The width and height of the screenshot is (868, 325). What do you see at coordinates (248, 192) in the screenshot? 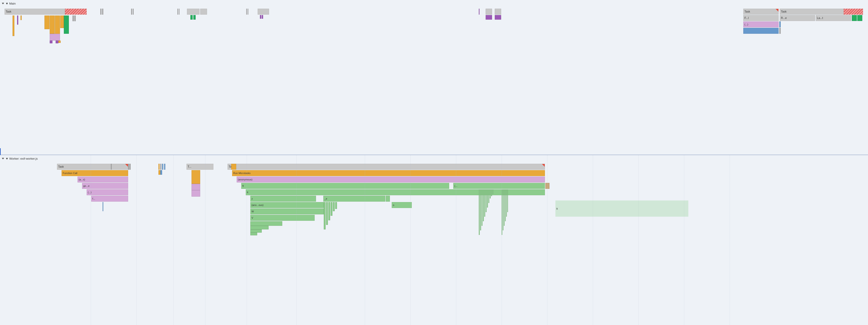
I see `lt-label: lt` at bounding box center [248, 192].